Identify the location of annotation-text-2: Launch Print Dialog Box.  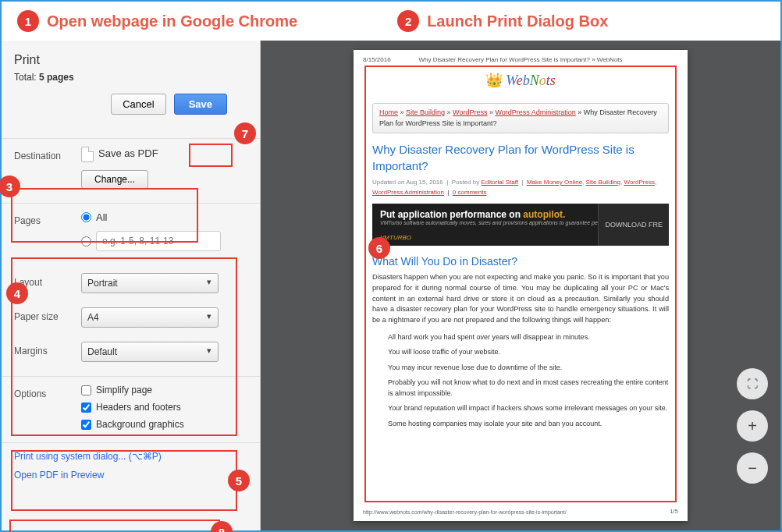
(517, 22).